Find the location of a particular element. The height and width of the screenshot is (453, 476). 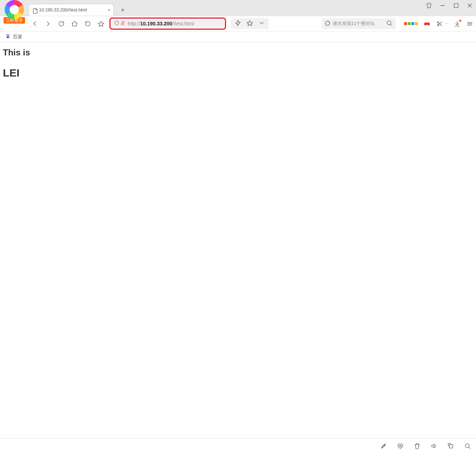

search-box: 潜水发现11个密封坛 is located at coordinates (359, 24).